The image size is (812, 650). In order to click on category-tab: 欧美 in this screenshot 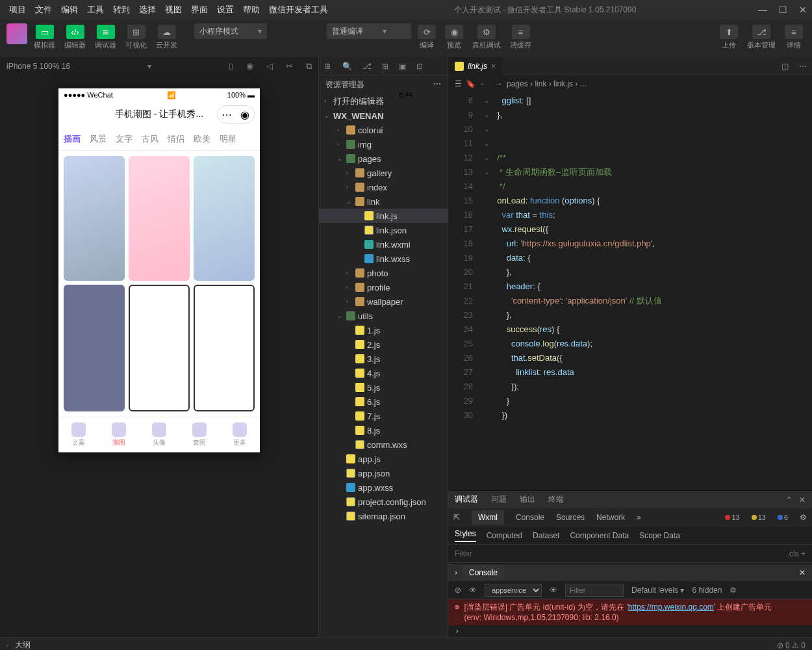, I will do `click(202, 139)`.